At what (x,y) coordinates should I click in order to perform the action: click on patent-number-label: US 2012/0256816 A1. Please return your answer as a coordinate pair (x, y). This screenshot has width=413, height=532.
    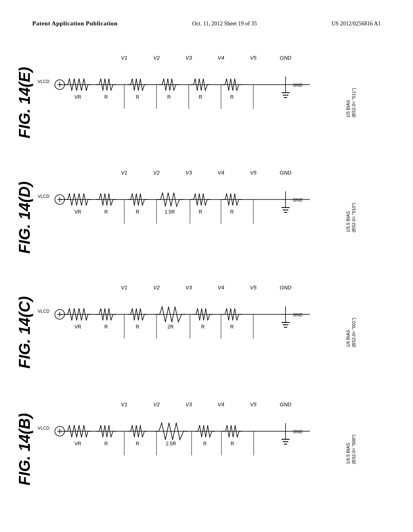
    Looking at the image, I should click on (356, 24).